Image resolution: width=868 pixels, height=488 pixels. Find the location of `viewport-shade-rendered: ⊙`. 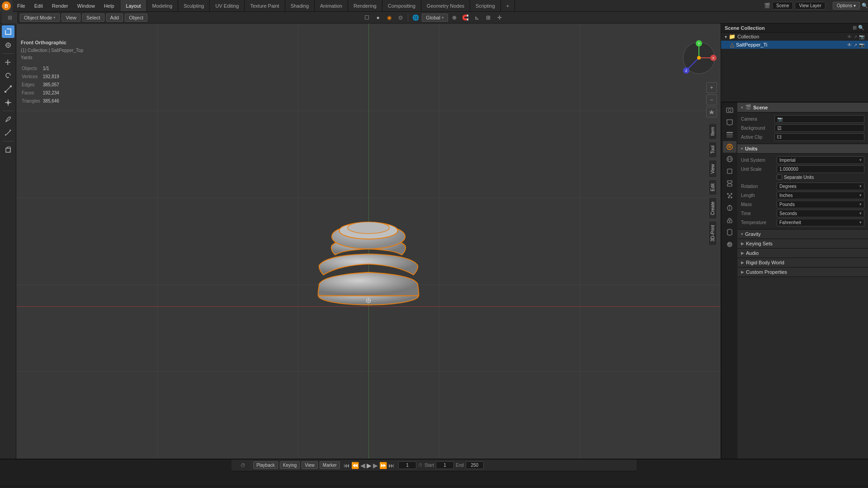

viewport-shade-rendered: ⊙ is located at coordinates (401, 18).